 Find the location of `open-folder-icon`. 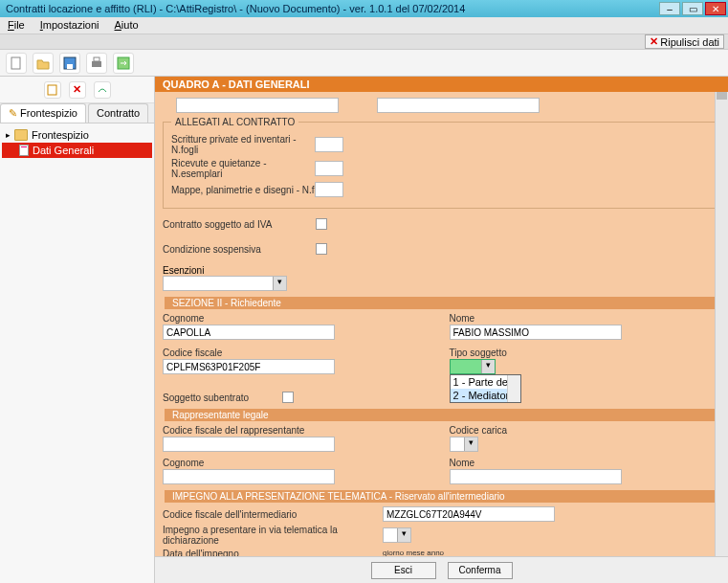

open-folder-icon is located at coordinates (43, 63).